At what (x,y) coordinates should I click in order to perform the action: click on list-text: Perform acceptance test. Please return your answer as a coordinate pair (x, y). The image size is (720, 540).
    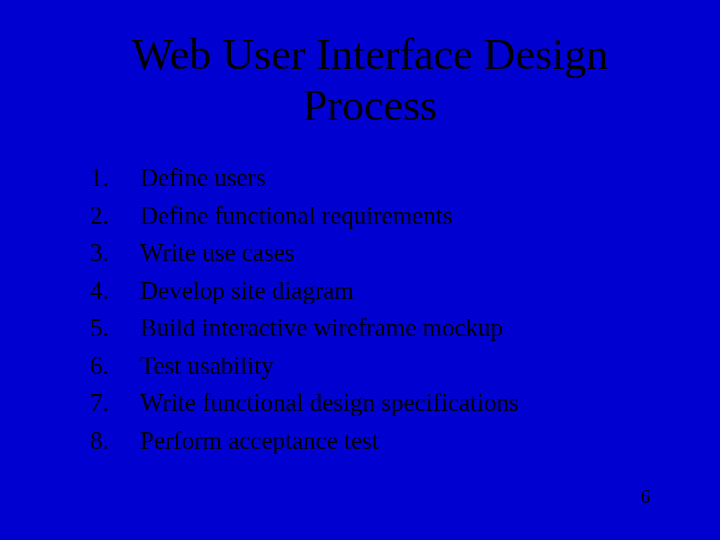
    Looking at the image, I should click on (400, 441).